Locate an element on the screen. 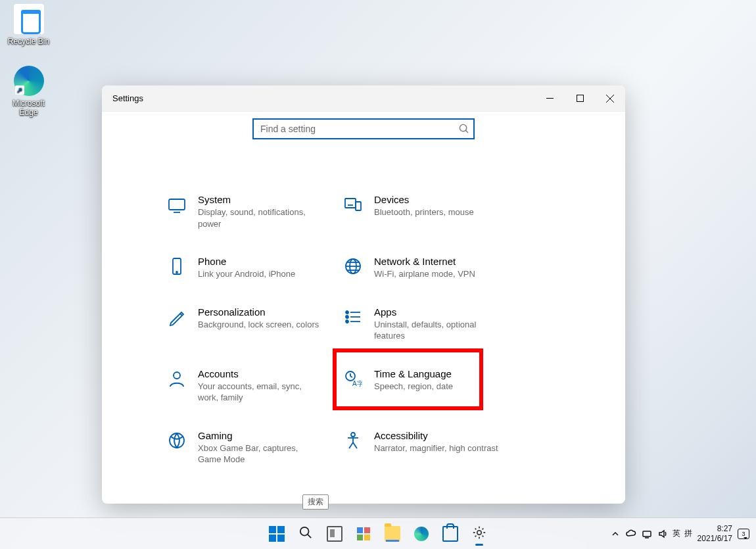 This screenshot has width=756, height=549. widgets-button is located at coordinates (364, 534).